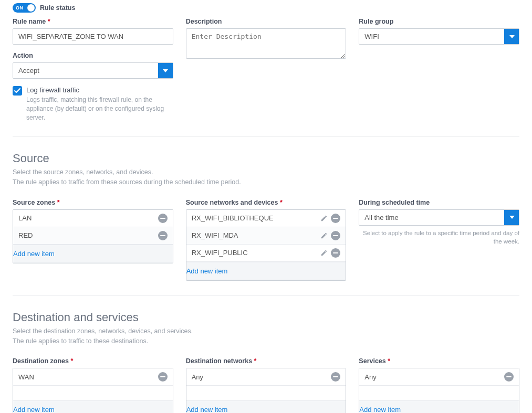  What do you see at coordinates (266, 332) in the screenshot?
I see `destination-sub1: Select the destination zones, networks, …` at bounding box center [266, 332].